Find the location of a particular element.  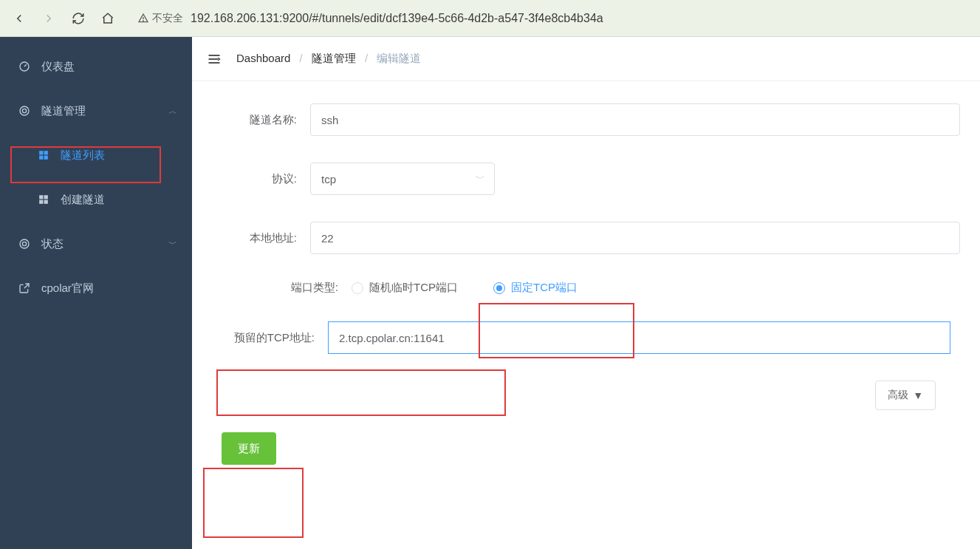

radio-random-port: 随机临时TCP端口 is located at coordinates (405, 288).